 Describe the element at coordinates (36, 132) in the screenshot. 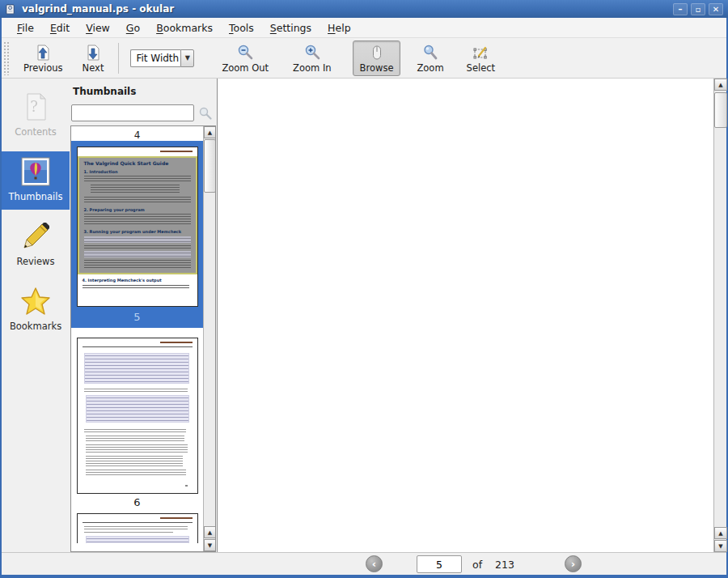

I see `contents-label: Contents` at that location.